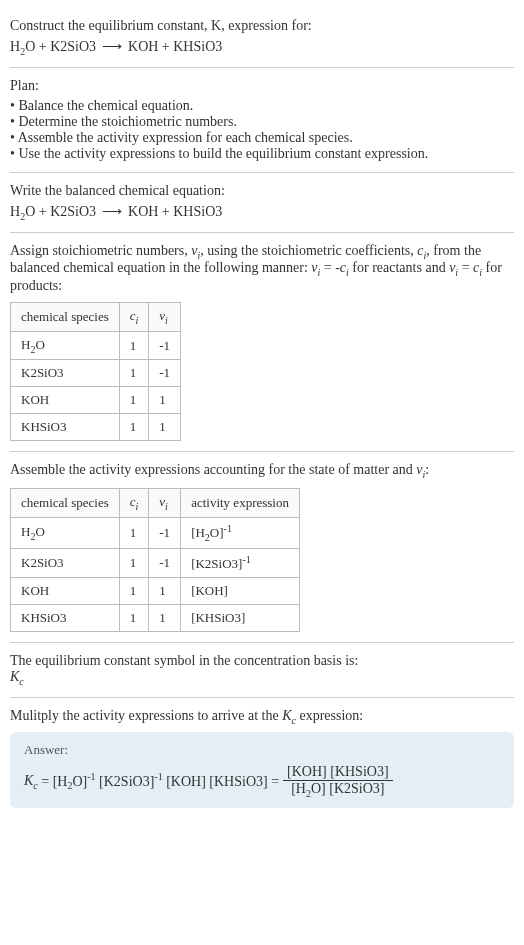 This screenshot has width=524, height=945. What do you see at coordinates (262, 661) in the screenshot?
I see `symbol-line1: The equilibrium constant symbol in the c…` at bounding box center [262, 661].